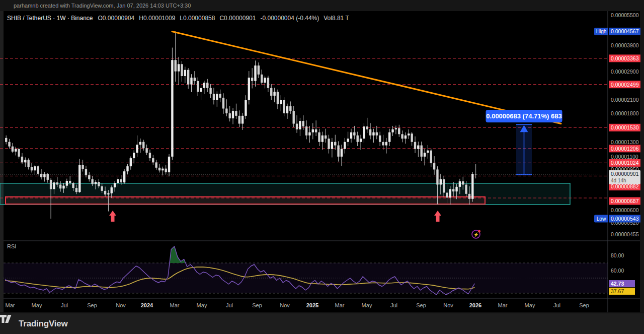  I want to click on rsi-tick-label: 80.00, so click(617, 255).